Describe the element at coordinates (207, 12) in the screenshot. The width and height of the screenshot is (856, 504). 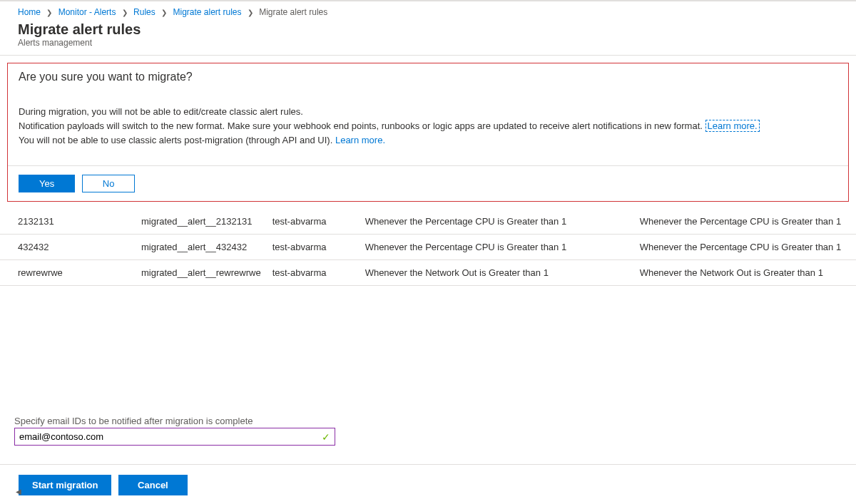
I see `breadcrumb-migrate-alert-rules: Migrate alert rules` at that location.